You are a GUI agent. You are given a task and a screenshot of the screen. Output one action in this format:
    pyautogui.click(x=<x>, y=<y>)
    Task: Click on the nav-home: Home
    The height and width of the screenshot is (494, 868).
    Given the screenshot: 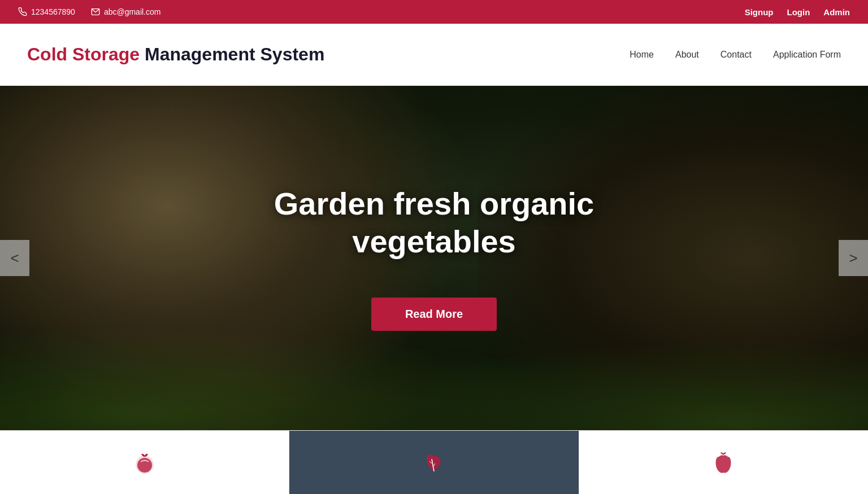 What is the action you would take?
    pyautogui.click(x=642, y=55)
    